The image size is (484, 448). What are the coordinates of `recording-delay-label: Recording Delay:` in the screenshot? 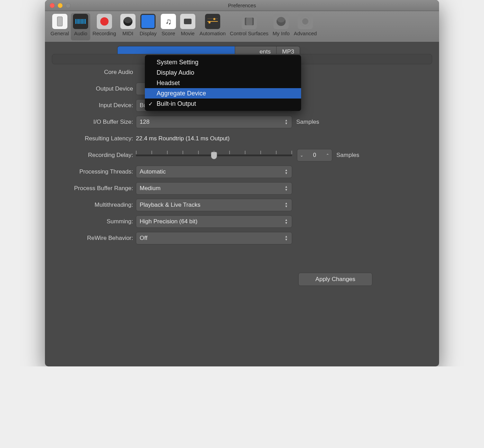 It's located at (94, 155).